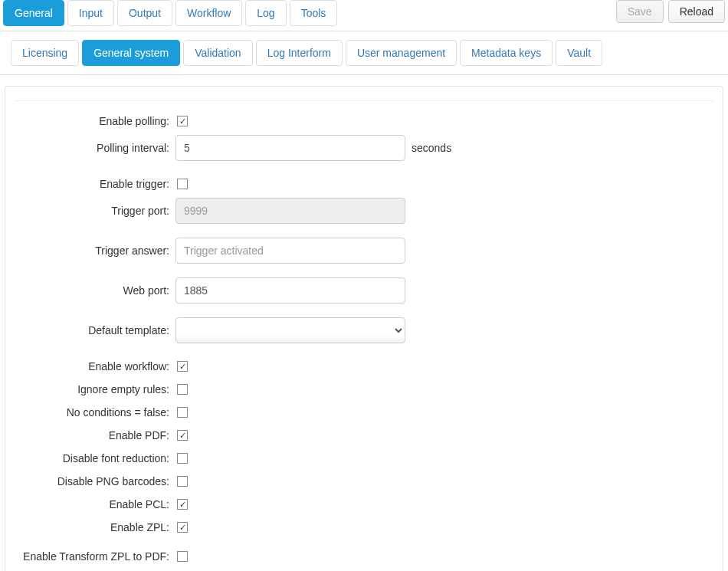 The image size is (728, 571). I want to click on label-enable-pdf: Enable PDF:, so click(95, 435).